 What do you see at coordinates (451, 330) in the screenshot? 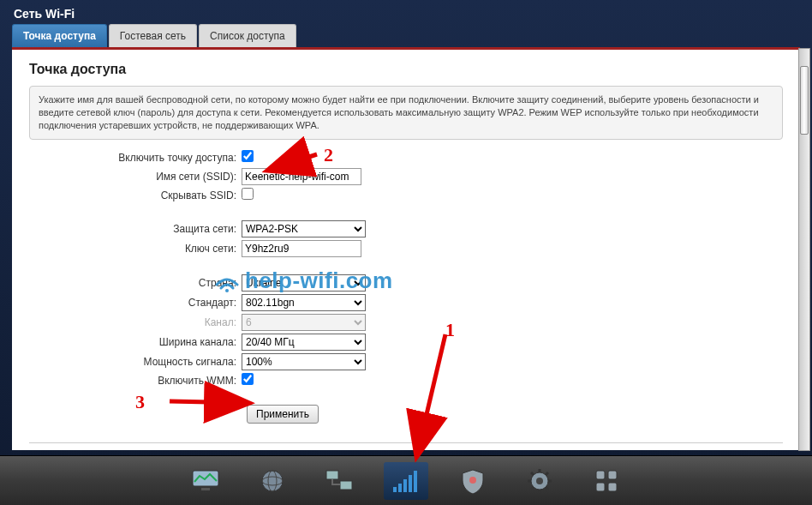
I see `annotation-1: 1` at bounding box center [451, 330].